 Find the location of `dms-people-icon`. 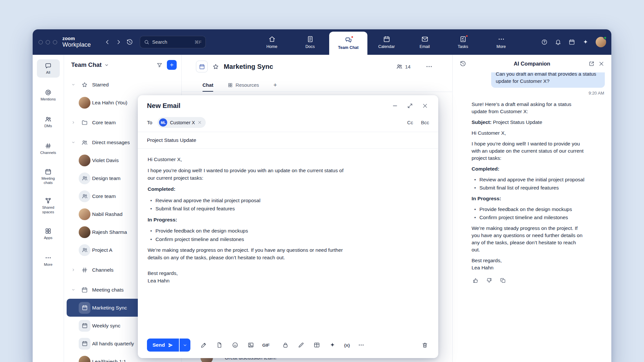

dms-people-icon is located at coordinates (48, 119).